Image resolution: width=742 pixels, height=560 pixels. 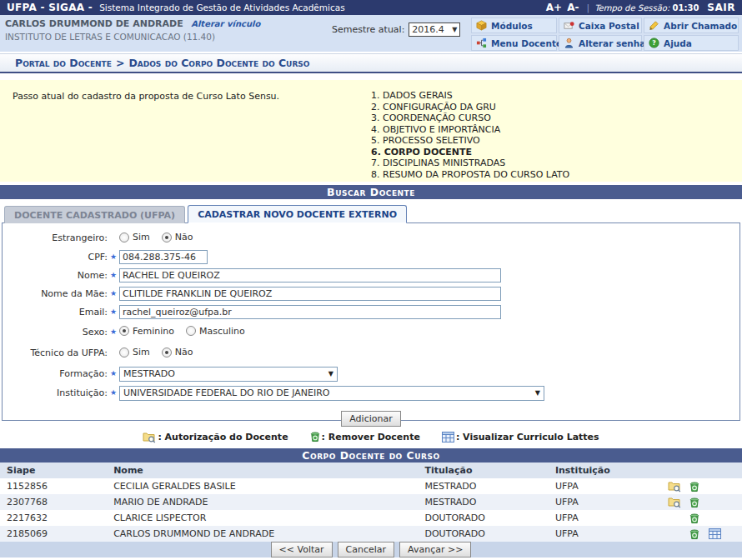 I want to click on radio-option-feminino: Feminino, so click(x=147, y=332).